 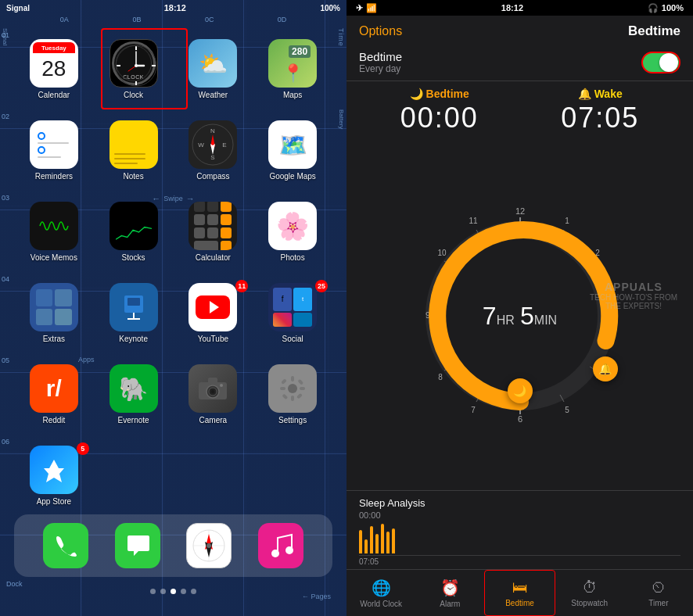 What do you see at coordinates (293, 63) in the screenshot?
I see `maps-icon: 280 📍` at bounding box center [293, 63].